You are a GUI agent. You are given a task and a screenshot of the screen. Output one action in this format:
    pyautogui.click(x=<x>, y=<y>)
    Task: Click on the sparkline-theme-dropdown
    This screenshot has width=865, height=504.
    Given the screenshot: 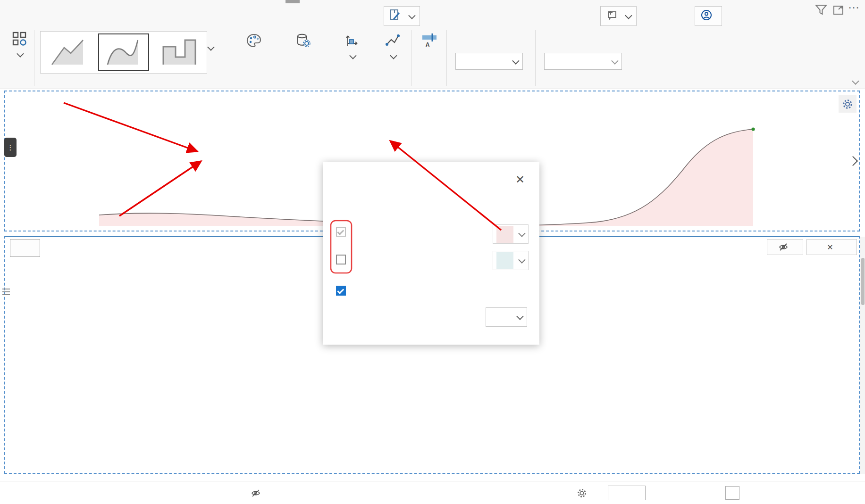 What is the action you would take?
    pyautogui.click(x=506, y=317)
    